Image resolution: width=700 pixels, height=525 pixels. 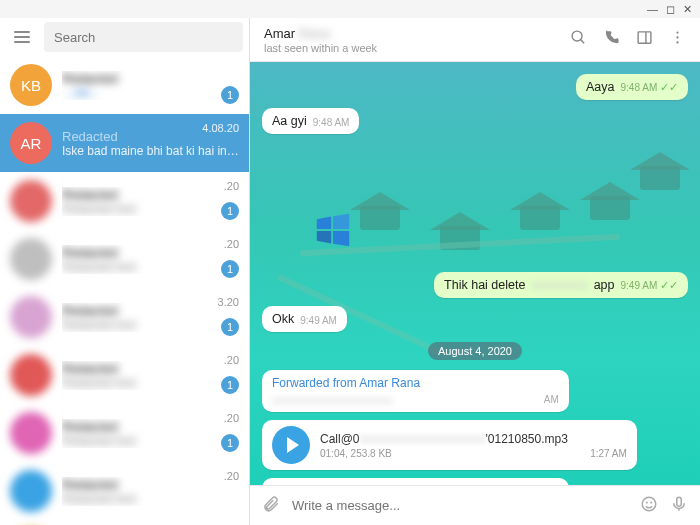 I want to click on attach-icon, so click(x=271, y=506).